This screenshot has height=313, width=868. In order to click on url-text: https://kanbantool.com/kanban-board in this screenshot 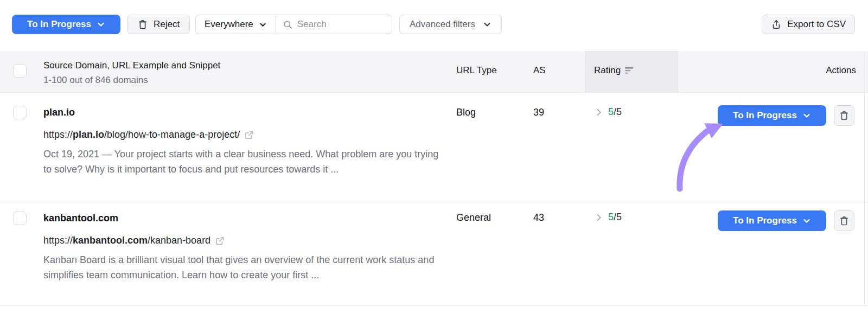, I will do `click(127, 241)`.